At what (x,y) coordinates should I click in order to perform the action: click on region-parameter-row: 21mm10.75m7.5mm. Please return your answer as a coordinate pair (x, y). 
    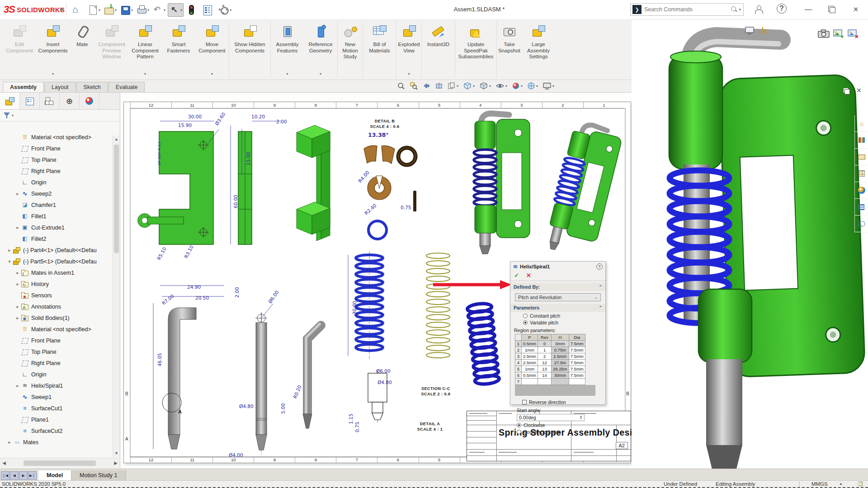
    Looking at the image, I should click on (551, 350).